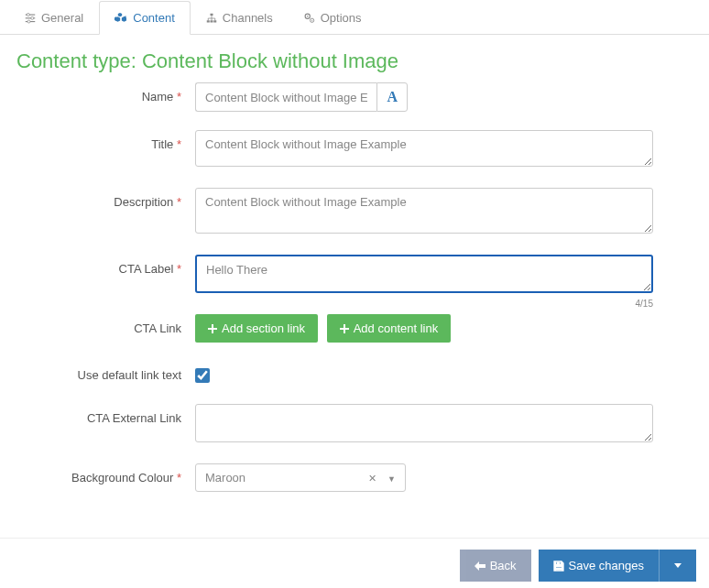 The height and width of the screenshot is (588, 709). What do you see at coordinates (424, 211) in the screenshot?
I see `description-input: Content Block without Image Example` at bounding box center [424, 211].